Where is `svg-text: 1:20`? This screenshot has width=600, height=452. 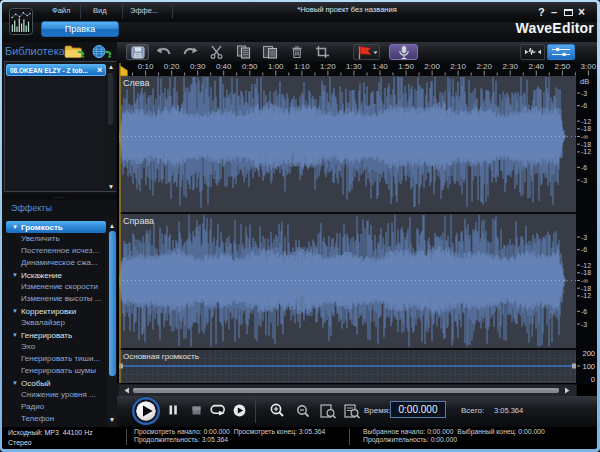
svg-text: 1:20 is located at coordinates (328, 66).